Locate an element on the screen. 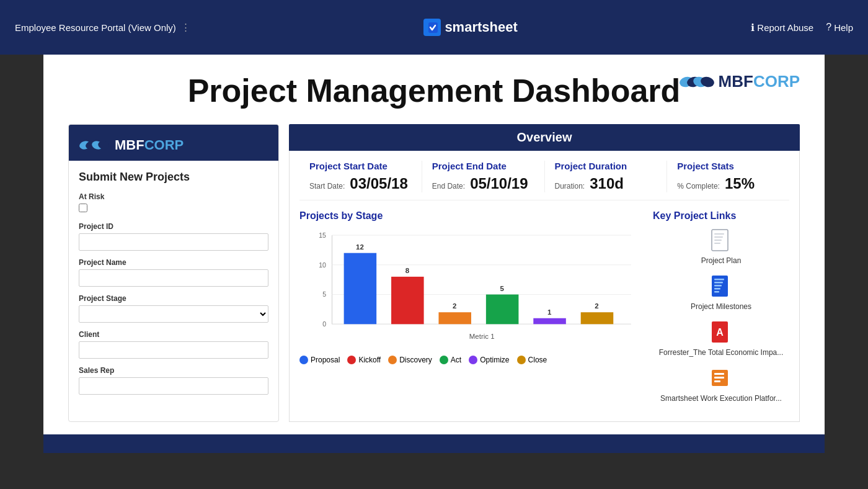 The image size is (868, 489). legend-label-act: Act is located at coordinates (456, 360).